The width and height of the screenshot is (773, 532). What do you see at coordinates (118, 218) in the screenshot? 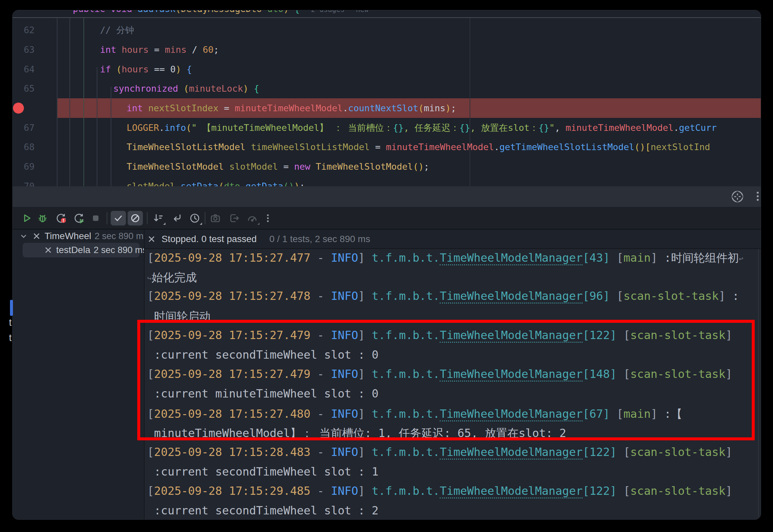
I see `show-passed-toggle` at bounding box center [118, 218].